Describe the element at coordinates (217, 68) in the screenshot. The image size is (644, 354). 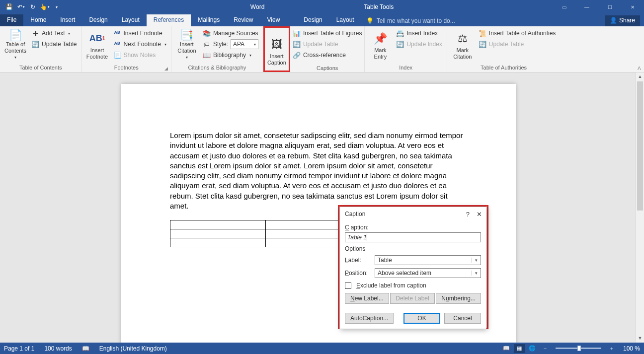
I see `group-label-citations: Citations & Bibliography` at that location.